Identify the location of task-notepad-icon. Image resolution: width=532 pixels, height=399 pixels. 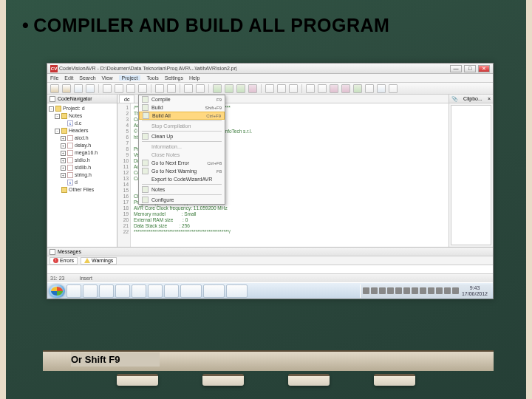
(171, 291).